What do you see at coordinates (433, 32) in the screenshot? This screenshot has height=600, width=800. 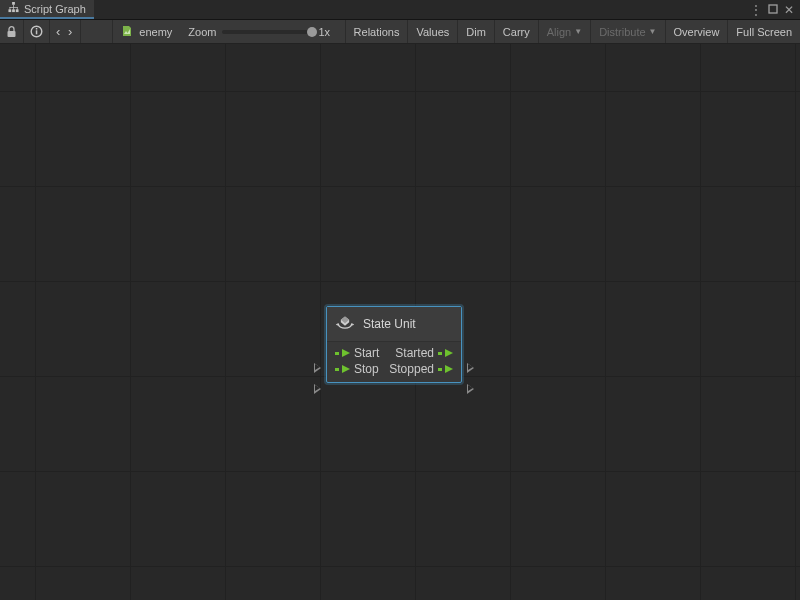 I see `values-button: Values` at bounding box center [433, 32].